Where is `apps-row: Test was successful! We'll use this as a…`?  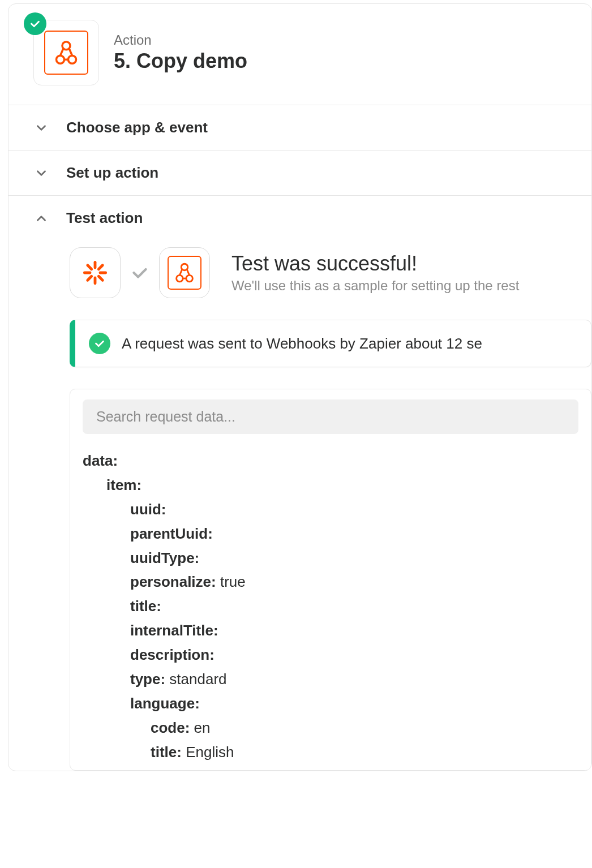
apps-row: Test was successful! We'll use this as a… is located at coordinates (331, 273).